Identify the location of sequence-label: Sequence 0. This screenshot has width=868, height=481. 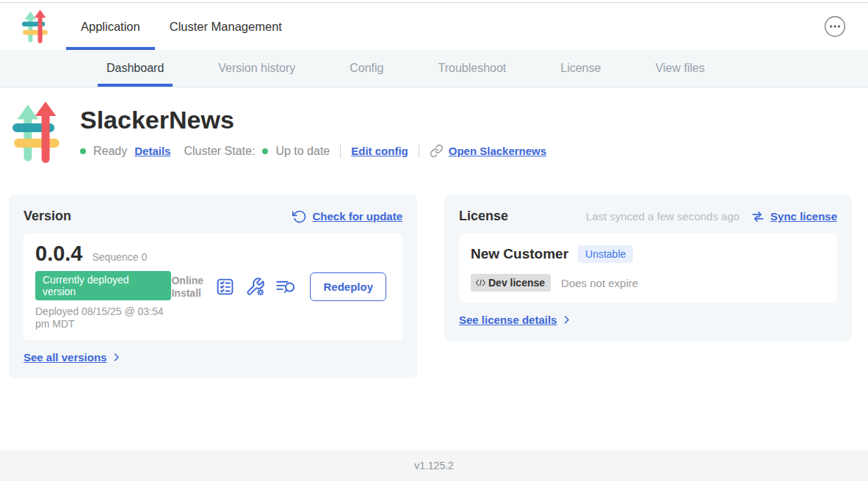
(120, 257).